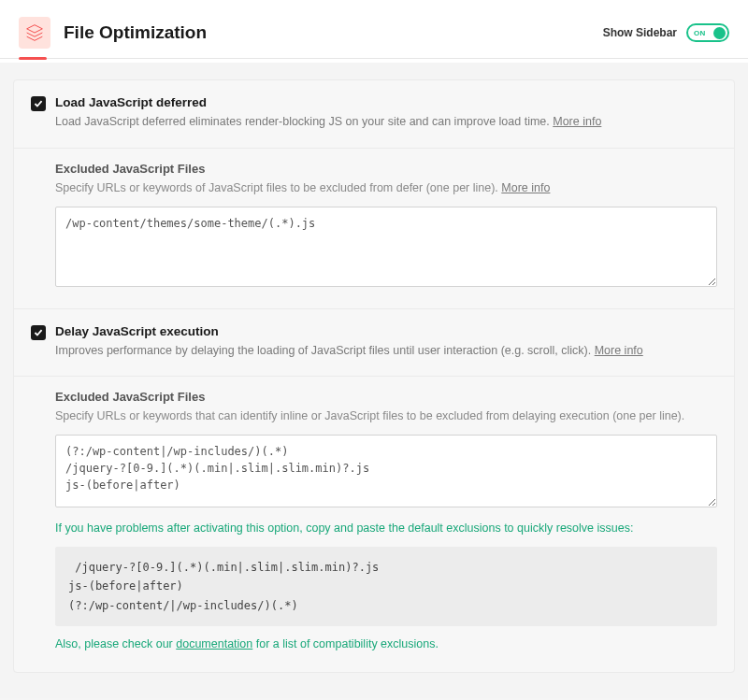 The height and width of the screenshot is (700, 748). Describe the element at coordinates (640, 33) in the screenshot. I see `show-sidebar-label: Show Sidebar` at that location.